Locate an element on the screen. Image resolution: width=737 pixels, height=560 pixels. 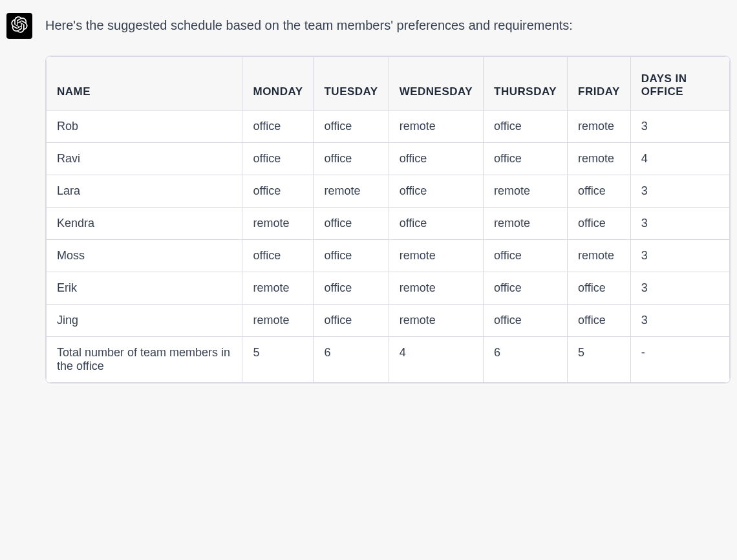
col-friday: FRIDAY is located at coordinates (599, 84).